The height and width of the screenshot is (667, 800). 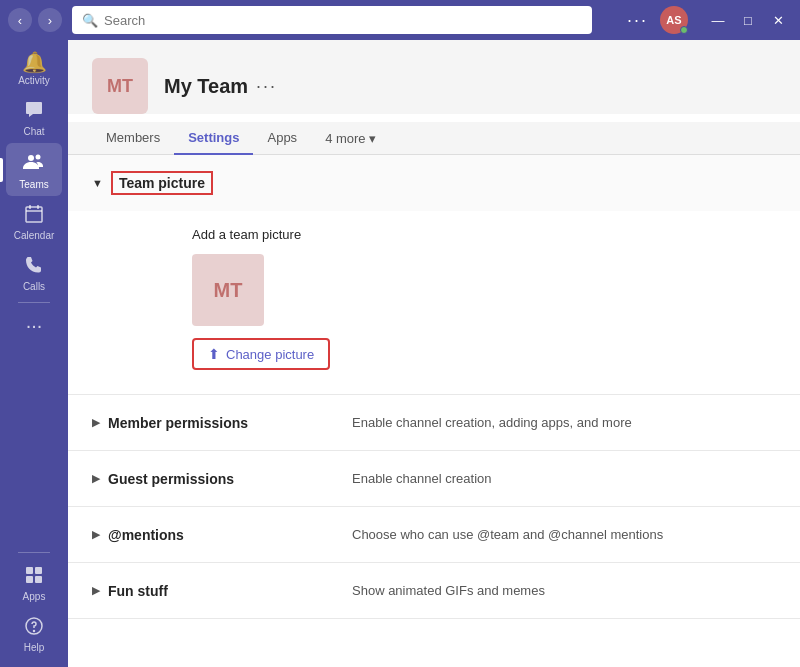 What do you see at coordinates (684, 30) in the screenshot?
I see `avatar-status-indicator` at bounding box center [684, 30].